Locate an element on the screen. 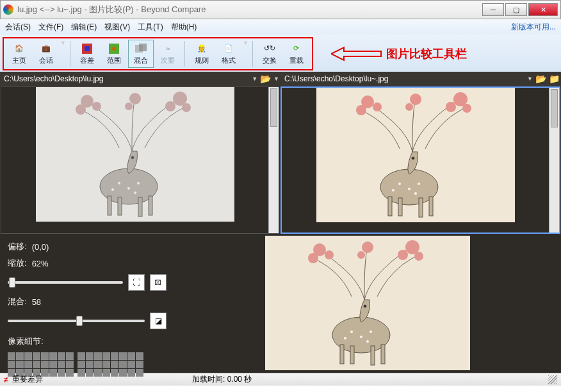 Image resolution: width=561 pixels, height=392 pixels. zoom-slider-knob is located at coordinates (12, 282).